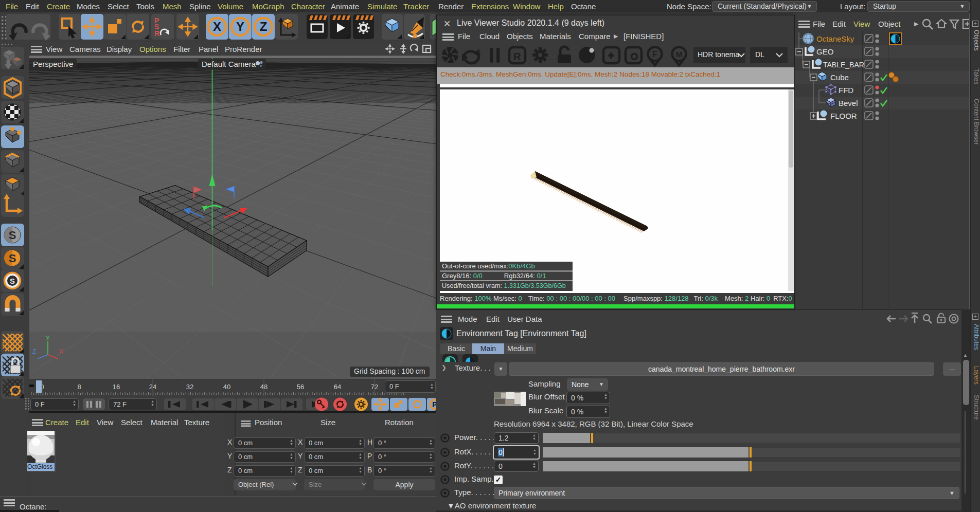 Image resolution: width=980 pixels, height=512 pixels. What do you see at coordinates (825, 51) in the screenshot?
I see `svg-text: GEO` at bounding box center [825, 51].